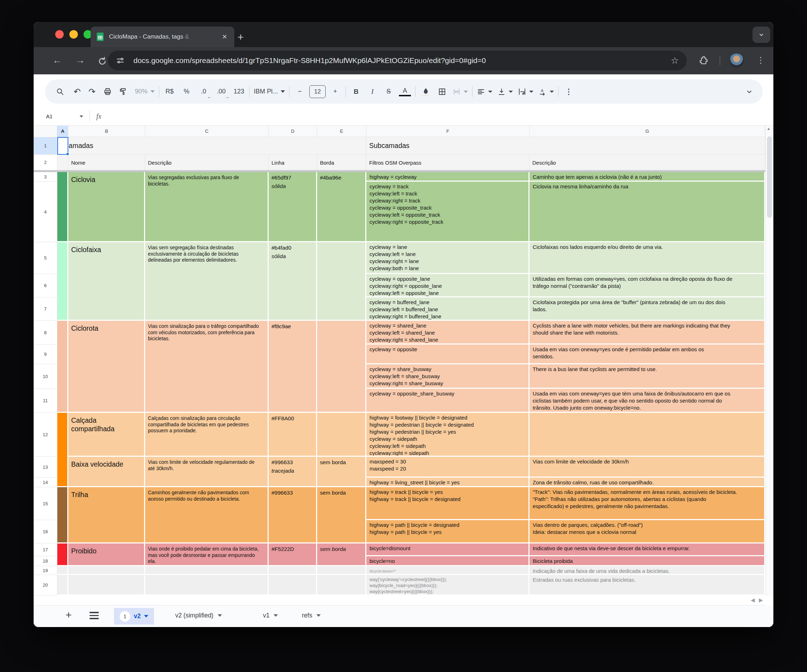 This screenshot has width=807, height=672. Describe the element at coordinates (300, 91) in the screenshot. I see `decrease-font-size-button: −` at that location.